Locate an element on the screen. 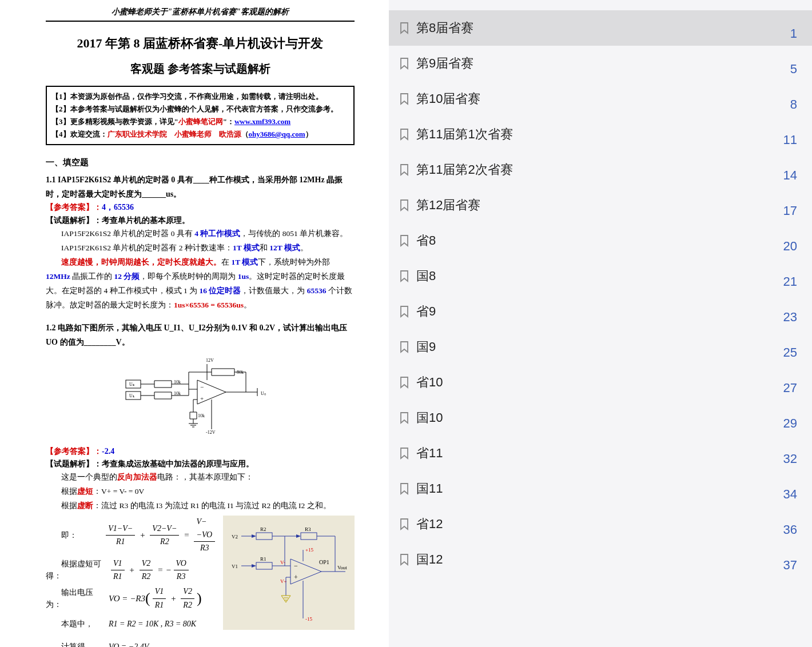 This screenshot has height=647, width=812. bookmark-title: 省9 is located at coordinates (426, 311).